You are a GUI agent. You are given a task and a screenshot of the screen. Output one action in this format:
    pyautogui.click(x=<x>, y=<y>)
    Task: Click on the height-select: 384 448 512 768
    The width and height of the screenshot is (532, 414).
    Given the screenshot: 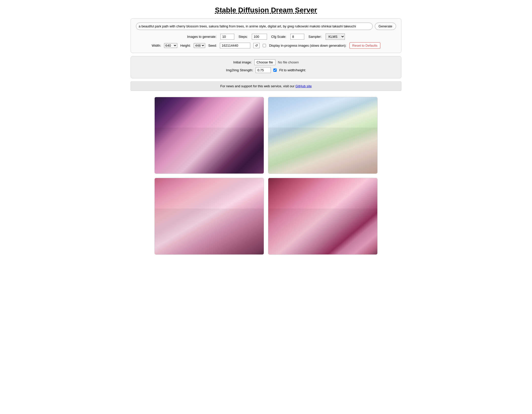 What is the action you would take?
    pyautogui.click(x=199, y=46)
    